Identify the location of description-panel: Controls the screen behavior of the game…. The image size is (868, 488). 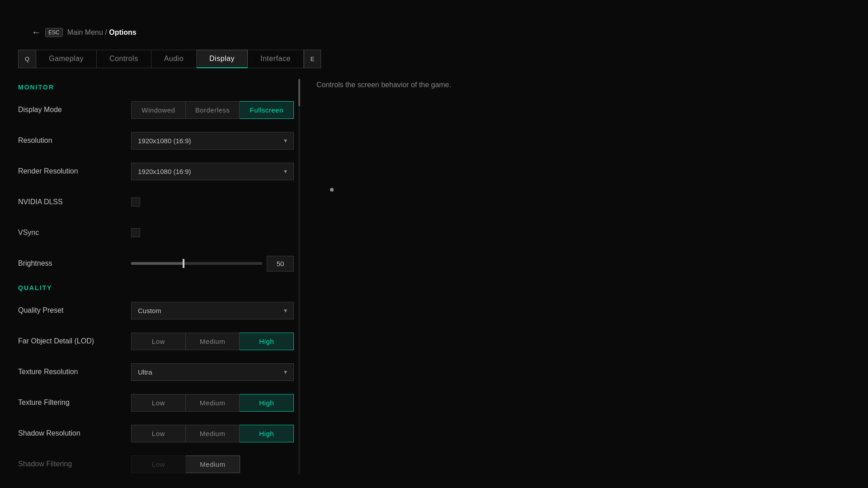
(452, 85).